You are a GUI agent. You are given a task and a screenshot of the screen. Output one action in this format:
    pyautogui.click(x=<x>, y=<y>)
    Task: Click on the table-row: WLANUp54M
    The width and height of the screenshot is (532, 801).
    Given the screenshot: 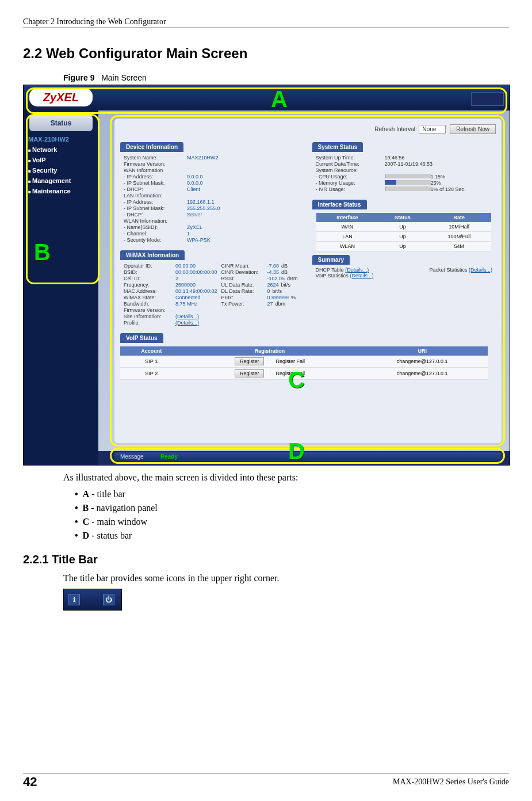 What is the action you would take?
    pyautogui.click(x=404, y=246)
    